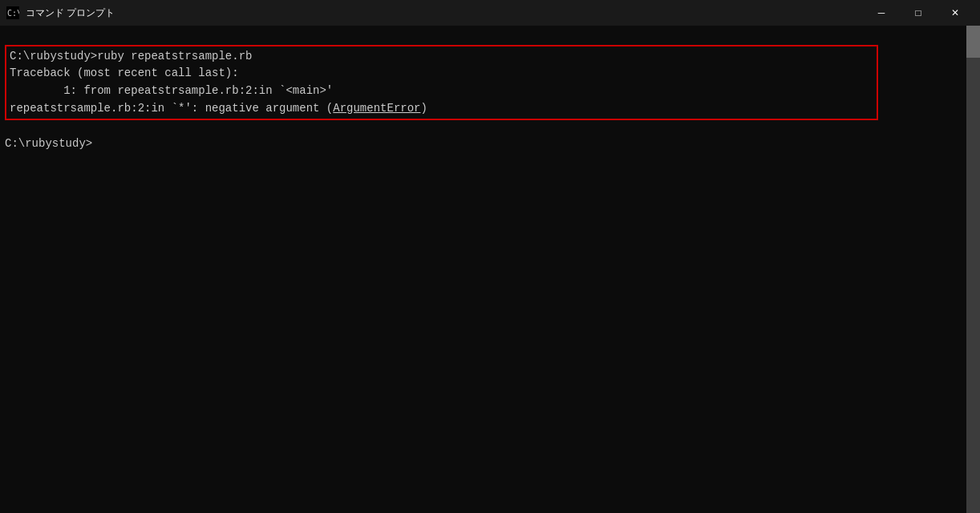 The width and height of the screenshot is (980, 513). Describe the element at coordinates (974, 269) in the screenshot. I see `scrollbar` at that location.